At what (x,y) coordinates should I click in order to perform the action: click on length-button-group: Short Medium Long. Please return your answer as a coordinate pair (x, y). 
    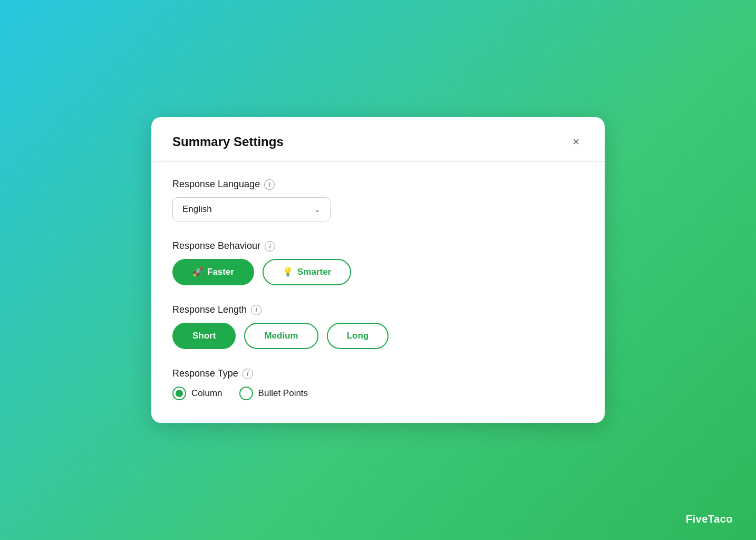
    Looking at the image, I should click on (378, 336).